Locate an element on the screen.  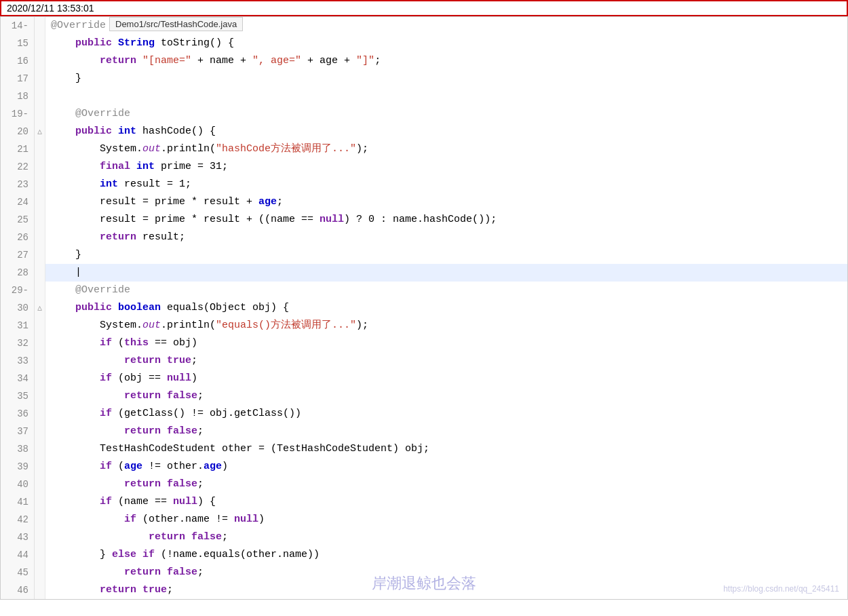
table-row: 22 final int prime = 31; is located at coordinates (424, 167).